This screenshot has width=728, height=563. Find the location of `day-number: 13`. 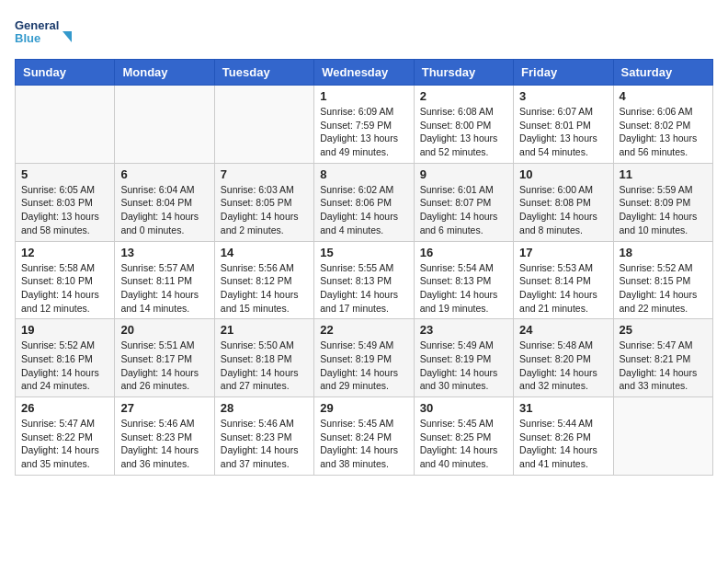

day-number: 13 is located at coordinates (164, 252).